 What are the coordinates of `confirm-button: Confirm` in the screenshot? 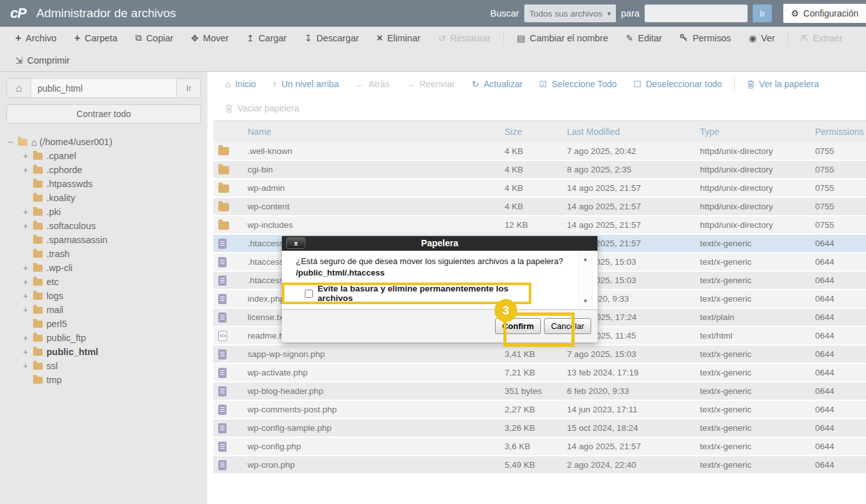 It's located at (518, 326).